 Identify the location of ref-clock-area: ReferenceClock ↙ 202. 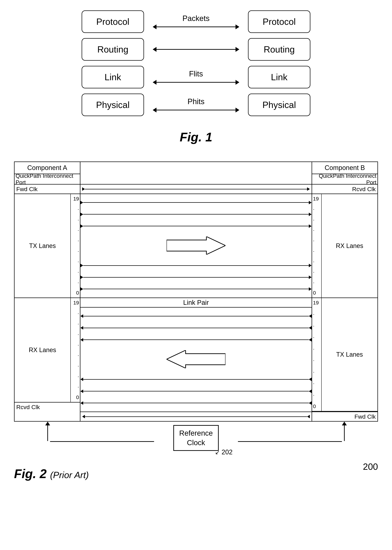
(196, 441).